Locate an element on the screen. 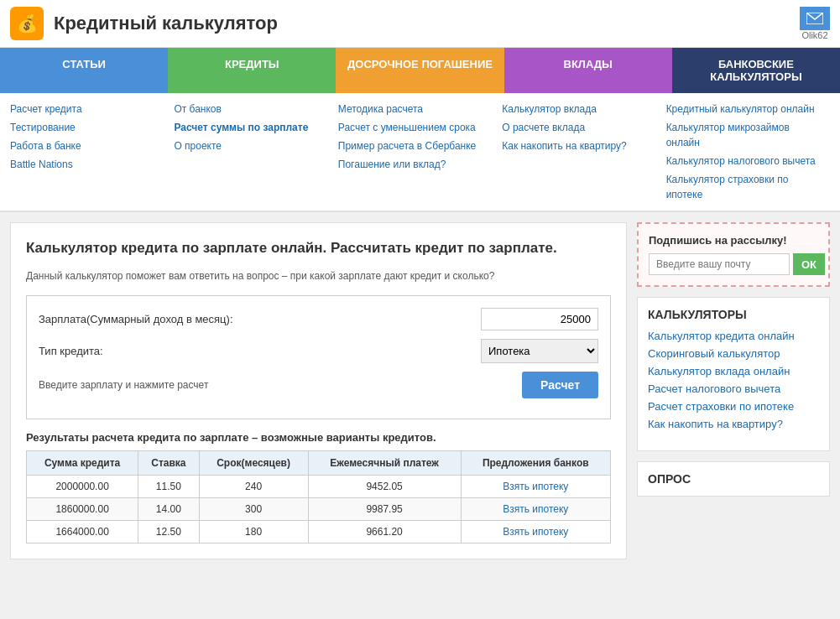 The width and height of the screenshot is (840, 619). nav-item-credits: КРЕДИТЫ is located at coordinates (252, 70).